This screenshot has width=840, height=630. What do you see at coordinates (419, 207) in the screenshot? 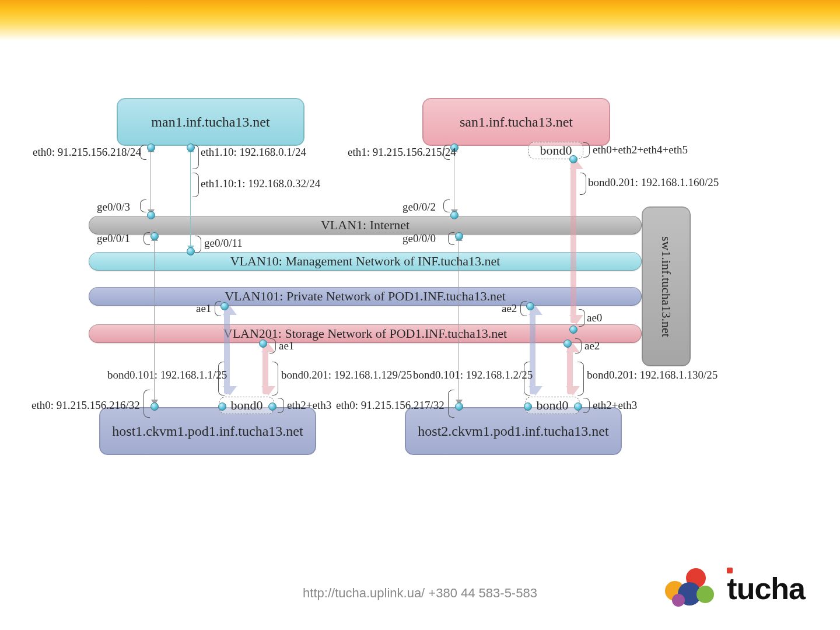
I see `lbl-ge002: ge0/0/2` at bounding box center [419, 207].